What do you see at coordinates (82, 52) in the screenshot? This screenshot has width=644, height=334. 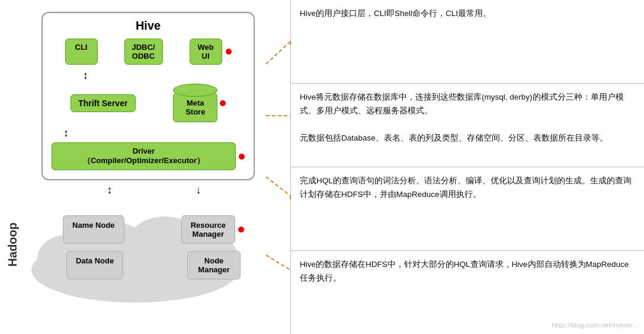 I see `cli-box: CLI` at bounding box center [82, 52].